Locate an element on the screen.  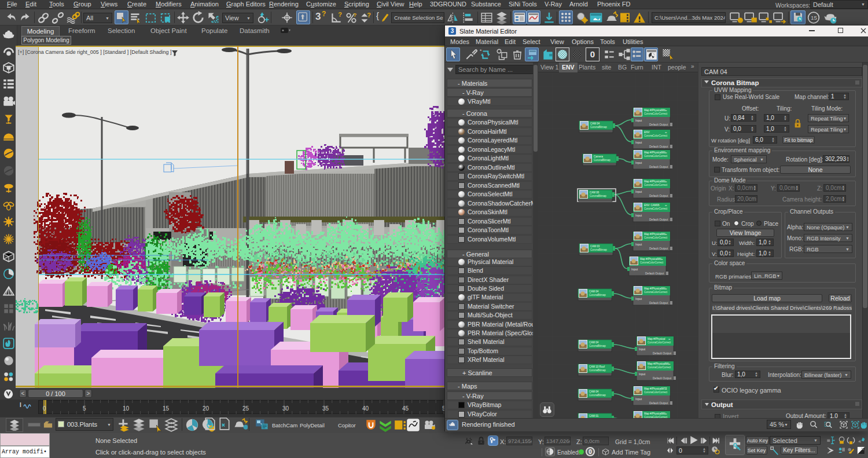
svg-text: CAM 06 is located at coordinates (595, 192).